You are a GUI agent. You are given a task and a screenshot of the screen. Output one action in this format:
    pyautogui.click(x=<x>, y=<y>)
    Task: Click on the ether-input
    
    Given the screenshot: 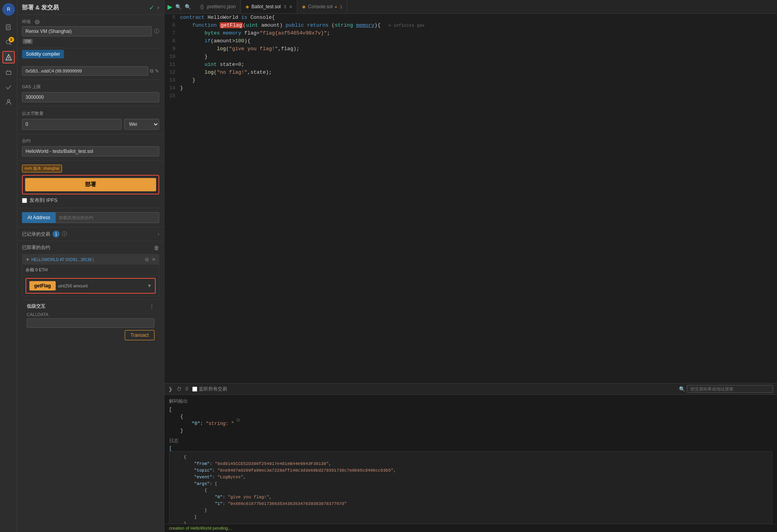 What is the action you would take?
    pyautogui.click(x=72, y=124)
    